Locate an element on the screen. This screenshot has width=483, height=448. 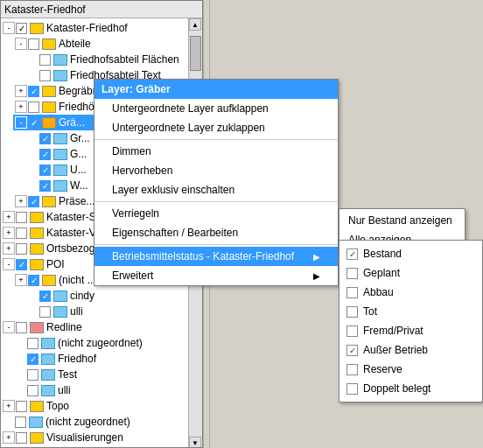
context-menu-item-status: Betriebsmittelstatus - Kataster-Friedhof… is located at coordinates (216, 256).